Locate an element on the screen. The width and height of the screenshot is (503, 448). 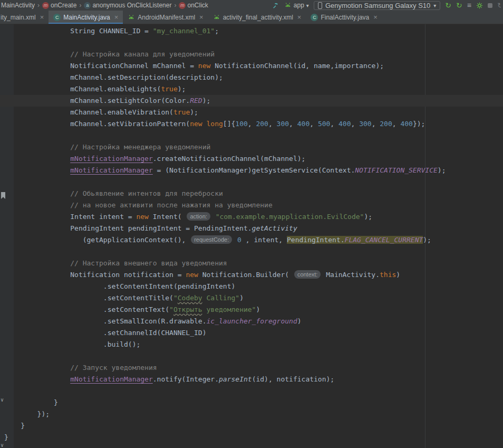
tab-mainactivity-java: C MainActivity.java × is located at coordinates (85, 17).